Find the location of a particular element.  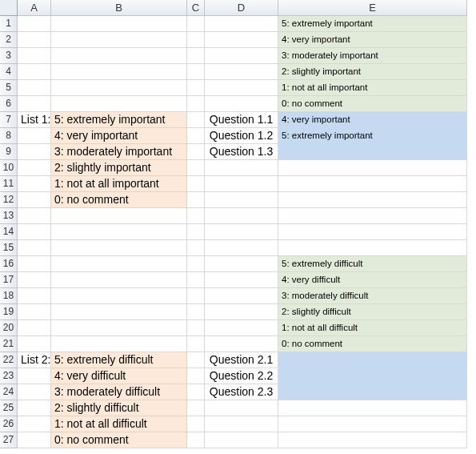

row-header-4: 4 is located at coordinates (9, 72).